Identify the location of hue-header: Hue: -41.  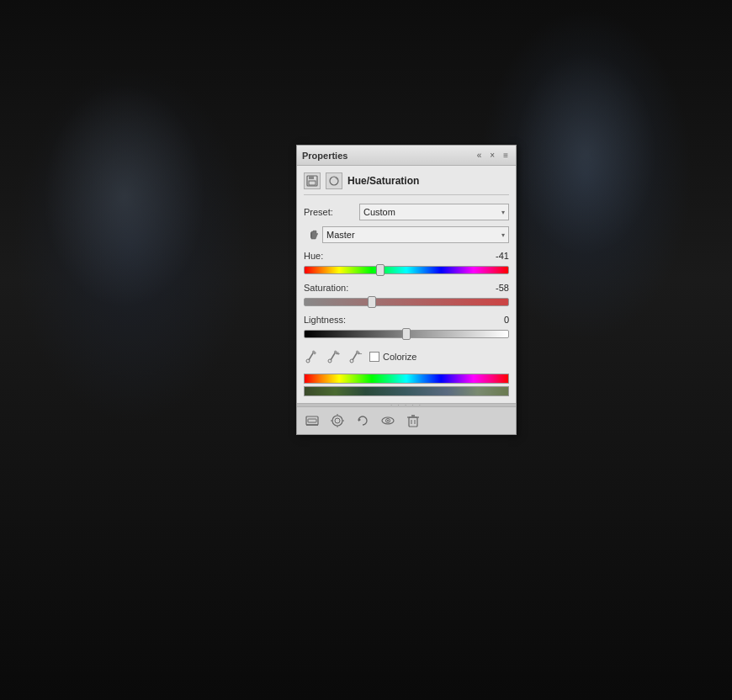
(406, 256).